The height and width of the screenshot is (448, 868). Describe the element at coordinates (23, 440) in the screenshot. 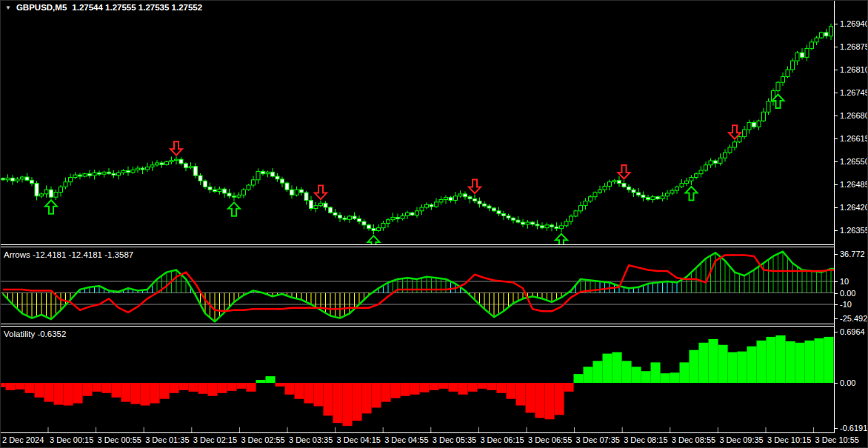

I see `time-axis-label: 2 Dec 2024` at that location.